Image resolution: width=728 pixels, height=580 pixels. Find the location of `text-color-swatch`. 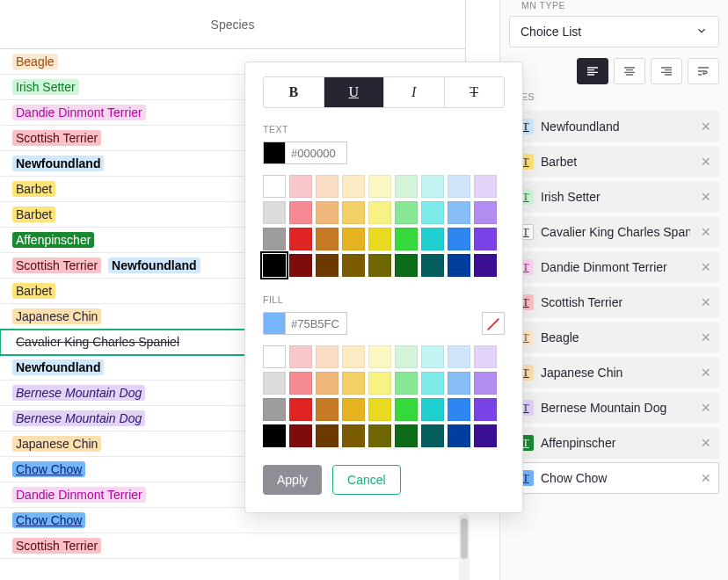

text-color-swatch is located at coordinates (274, 153).